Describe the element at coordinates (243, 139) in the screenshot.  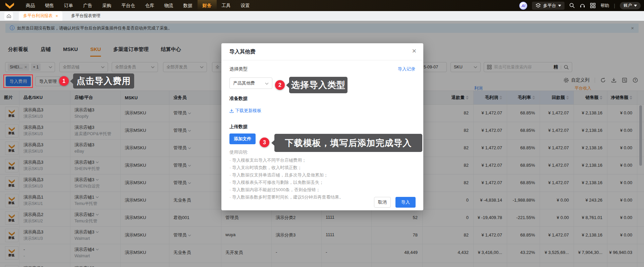
I see `add-file-button: 添加文件` at that location.